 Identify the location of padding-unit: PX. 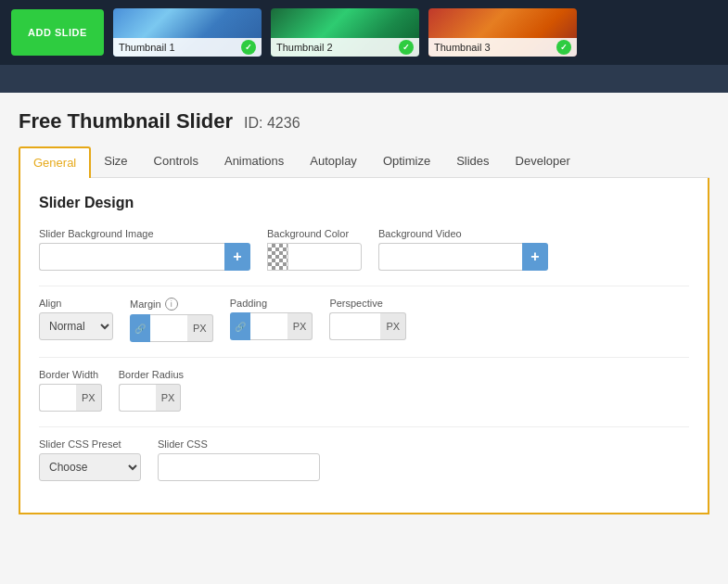
(300, 326).